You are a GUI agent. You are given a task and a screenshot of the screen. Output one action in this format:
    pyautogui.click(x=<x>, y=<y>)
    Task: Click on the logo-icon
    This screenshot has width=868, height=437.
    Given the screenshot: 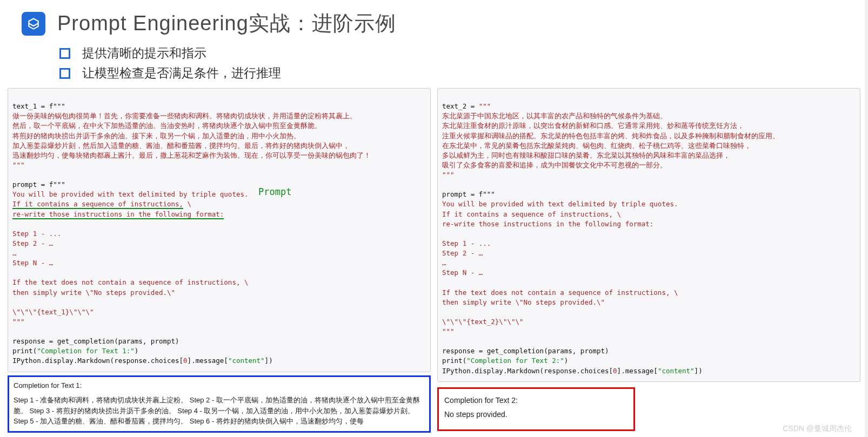 What is the action you would take?
    pyautogui.click(x=34, y=24)
    